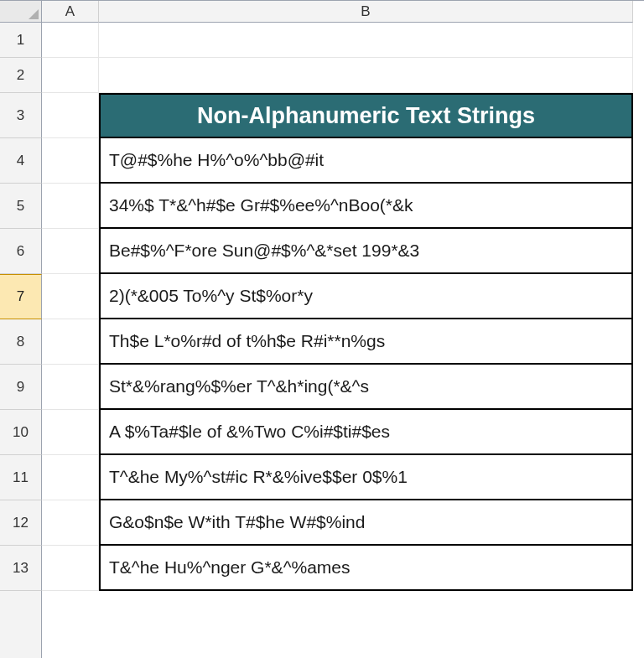  What do you see at coordinates (366, 568) in the screenshot?
I see `cell-B13: T&^he Hu%^nger G*&^%ames` at bounding box center [366, 568].